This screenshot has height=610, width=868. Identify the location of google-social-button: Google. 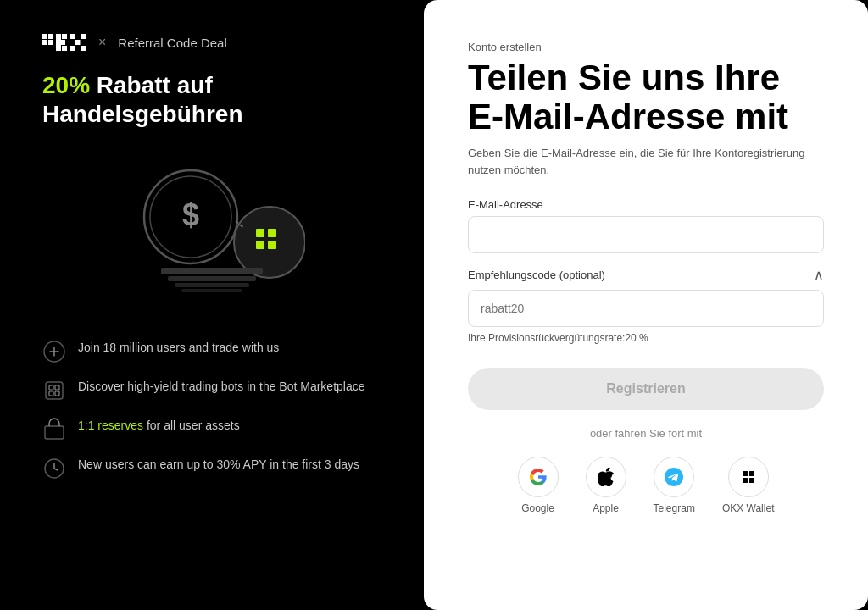
(538, 485).